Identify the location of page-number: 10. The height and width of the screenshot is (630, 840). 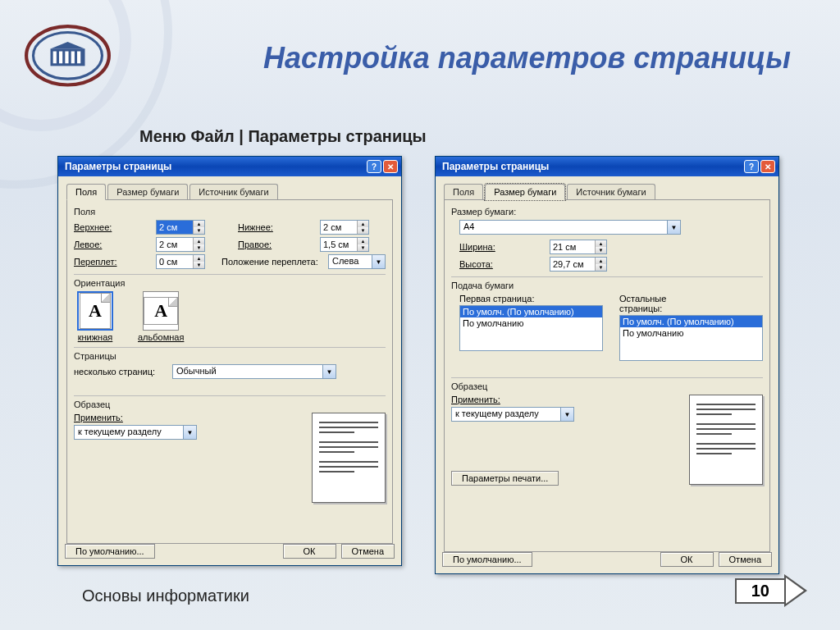
(760, 591).